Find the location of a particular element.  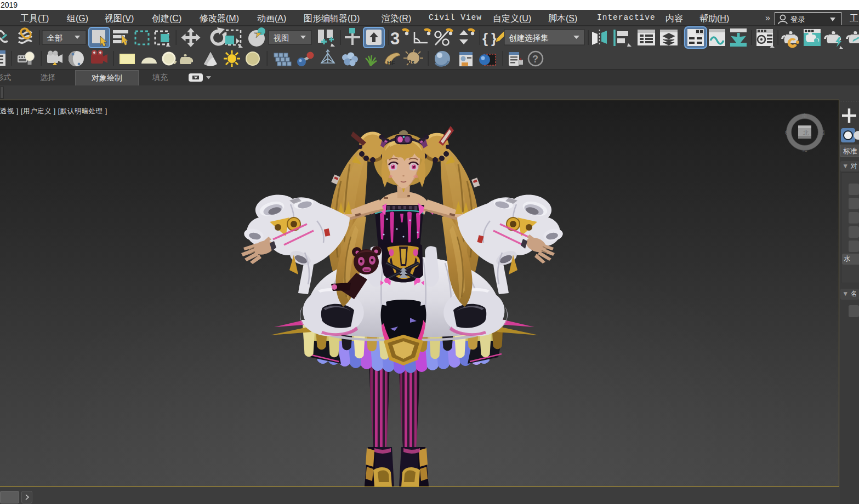

svg-text: 西 is located at coordinates (822, 133).